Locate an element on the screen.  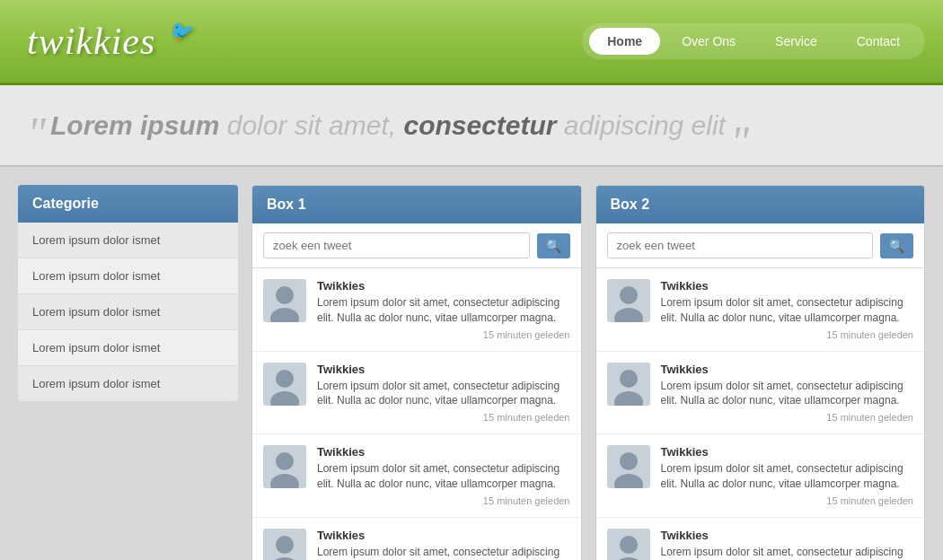
quote-text: "Lorem ipsum dolor sit amet, consectetur… is located at coordinates (388, 126).